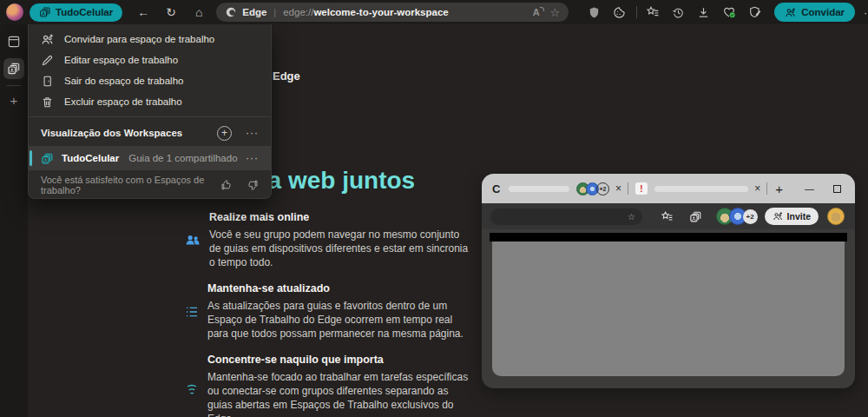 The width and height of the screenshot is (868, 417). I want to click on exit-door-icon, so click(47, 82).